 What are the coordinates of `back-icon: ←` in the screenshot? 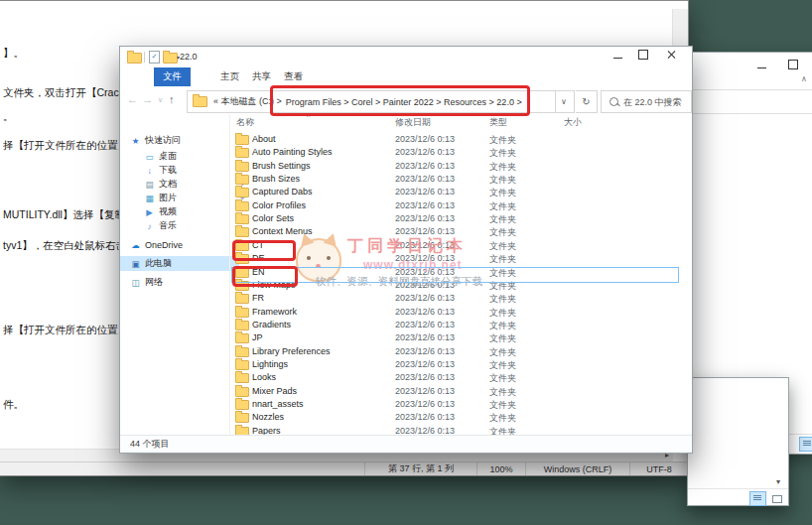 It's located at (133, 99).